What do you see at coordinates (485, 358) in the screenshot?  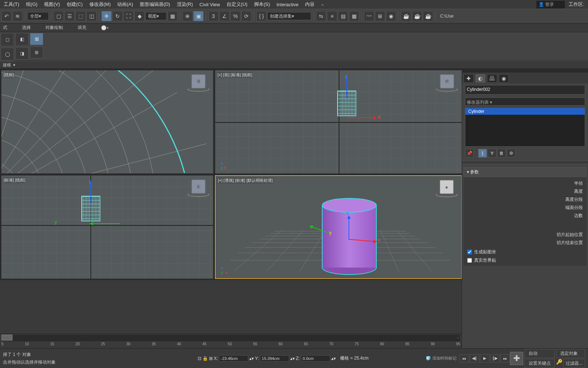 I see `play-button: ▶` at bounding box center [485, 358].